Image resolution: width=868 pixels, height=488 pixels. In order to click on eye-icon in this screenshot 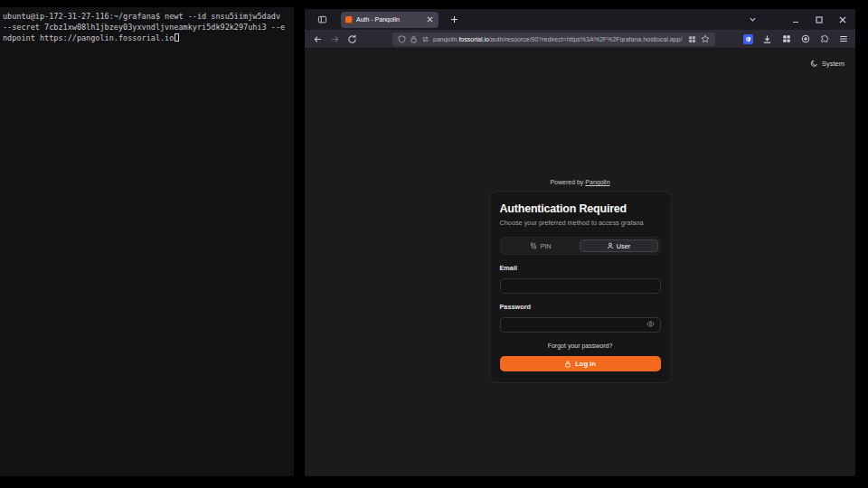, I will do `click(651, 324)`.